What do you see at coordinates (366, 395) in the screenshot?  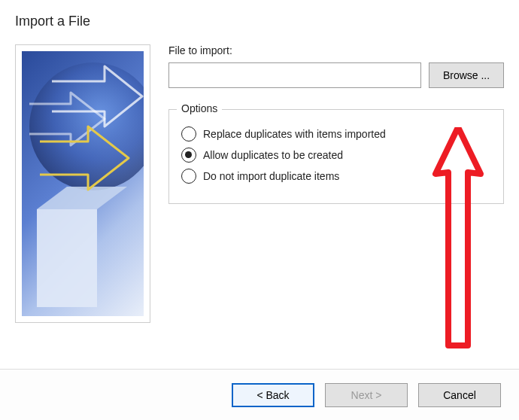 I see `next-button: Next >` at bounding box center [366, 395].